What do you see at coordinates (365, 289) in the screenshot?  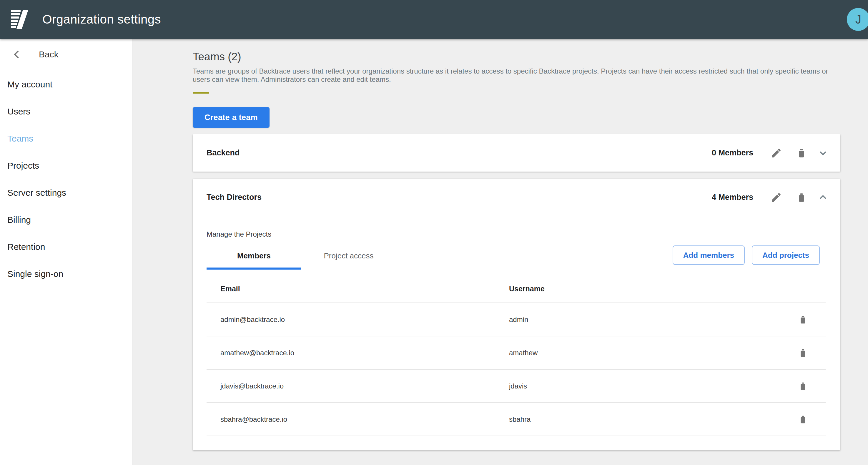 I see `column-header-email: Email` at bounding box center [365, 289].